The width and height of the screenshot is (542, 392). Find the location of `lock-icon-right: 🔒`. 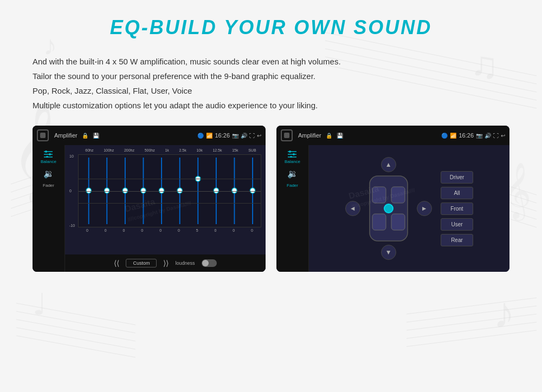

lock-icon-right: 🔒 is located at coordinates (329, 135).